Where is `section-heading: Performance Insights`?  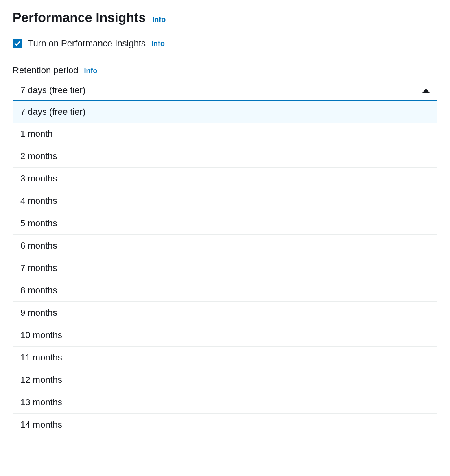 section-heading: Performance Insights is located at coordinates (79, 18).